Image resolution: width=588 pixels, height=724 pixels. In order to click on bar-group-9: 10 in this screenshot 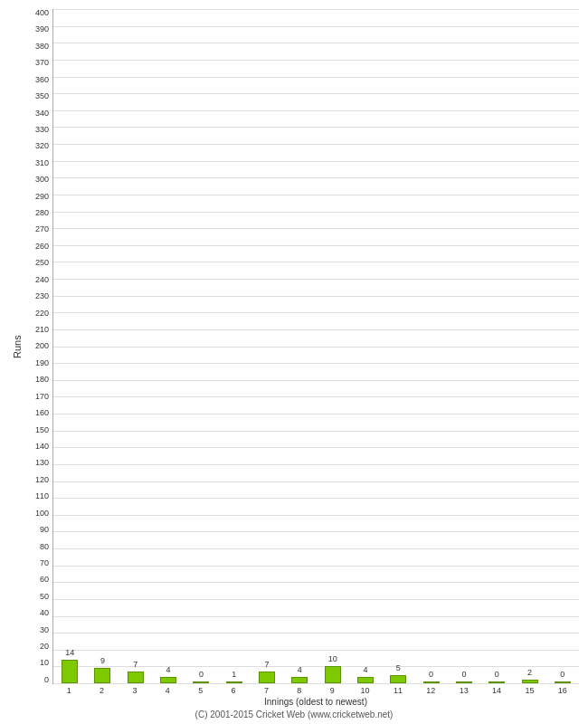, I will do `click(333, 346)`.